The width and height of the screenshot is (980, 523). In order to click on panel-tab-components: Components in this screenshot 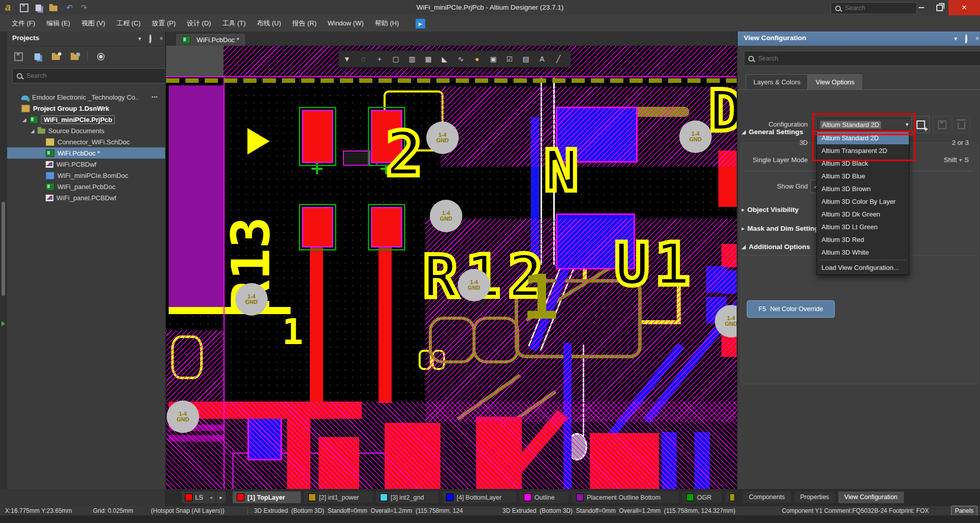, I will do `click(767, 497)`.